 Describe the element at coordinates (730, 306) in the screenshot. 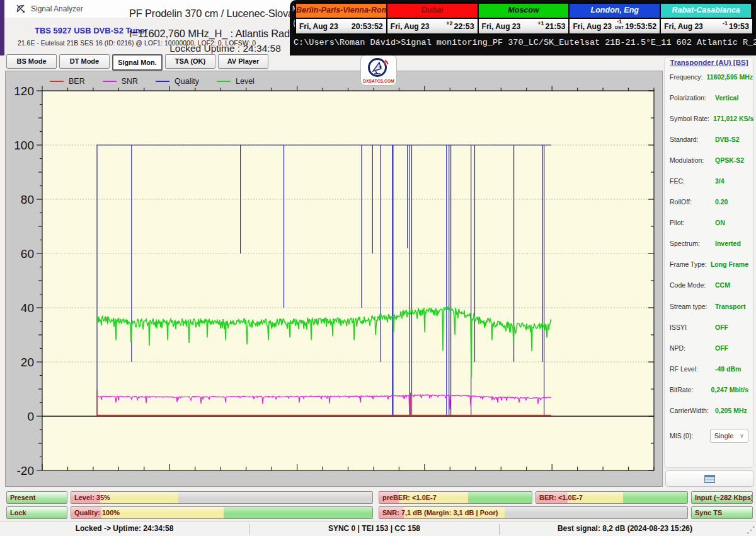

I see `param-value: Transport` at that location.